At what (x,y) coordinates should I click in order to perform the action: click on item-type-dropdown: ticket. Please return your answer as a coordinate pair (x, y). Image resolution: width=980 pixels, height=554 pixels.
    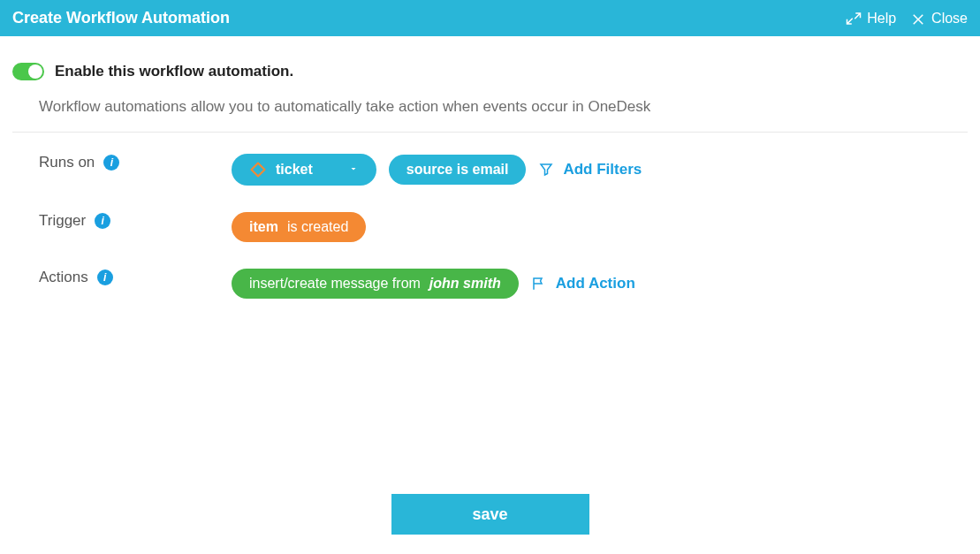
    Looking at the image, I should click on (304, 170).